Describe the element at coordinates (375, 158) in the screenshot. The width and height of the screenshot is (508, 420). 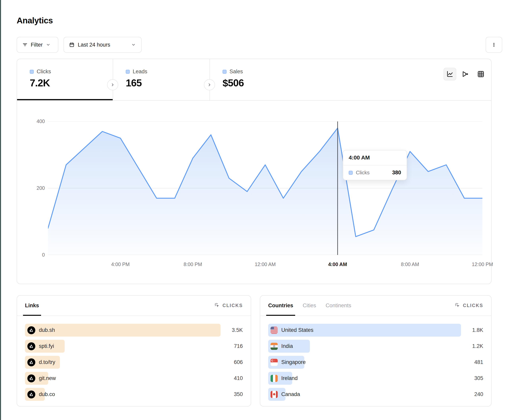
I see `tooltip-time: 4:00 AM` at that location.